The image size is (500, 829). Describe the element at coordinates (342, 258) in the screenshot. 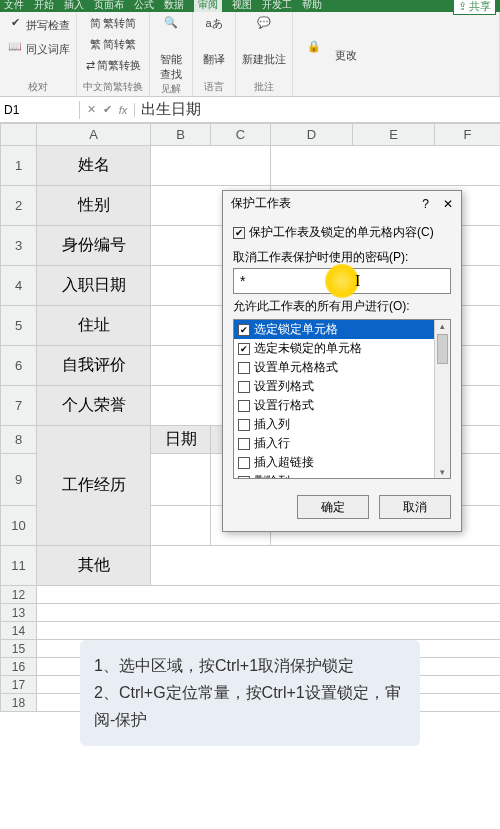

I see `password-label: 取消工作表保护时使用的密码(P):` at that location.